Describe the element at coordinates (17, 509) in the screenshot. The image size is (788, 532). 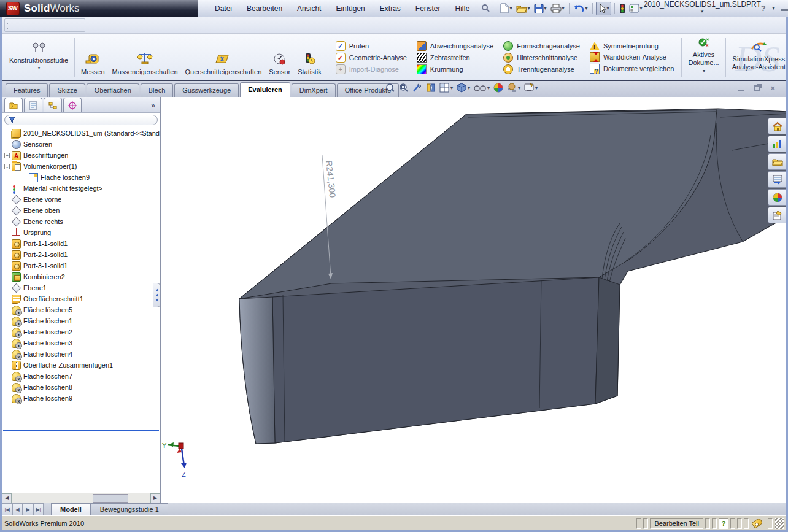
I see `prev-tab-icon: ◀` at that location.